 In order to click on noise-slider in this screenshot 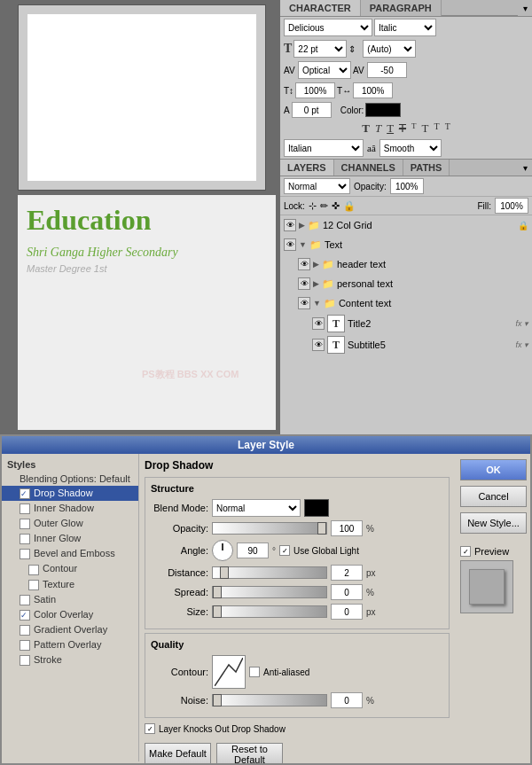, I will do `click(270, 700)`.